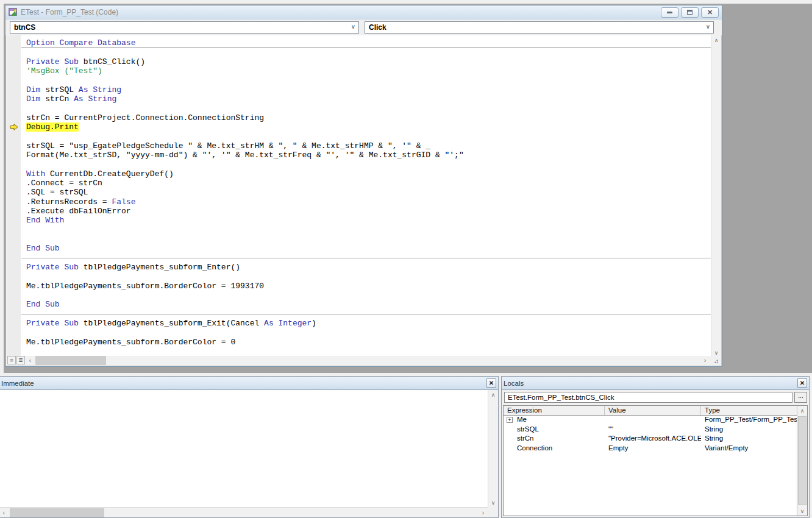  I want to click on locals-row: ConnectionEmptyVariant/Empty, so click(655, 449).